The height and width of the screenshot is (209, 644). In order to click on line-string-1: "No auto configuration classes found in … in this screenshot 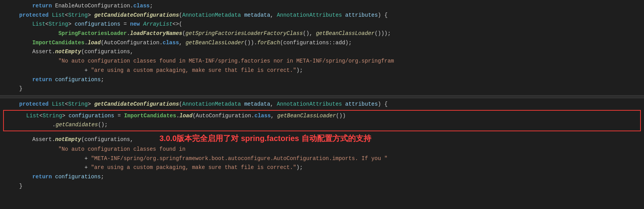, I will do `click(322, 61)`.